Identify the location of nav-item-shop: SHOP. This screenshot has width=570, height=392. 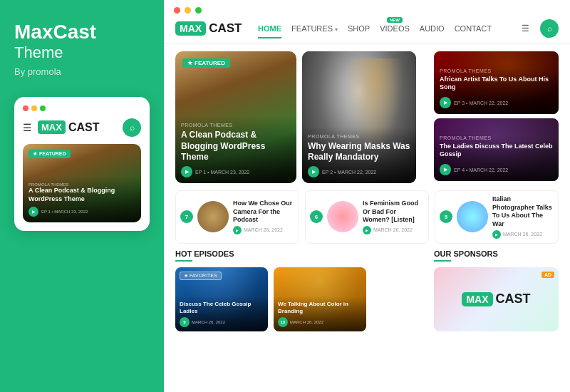
(359, 29).